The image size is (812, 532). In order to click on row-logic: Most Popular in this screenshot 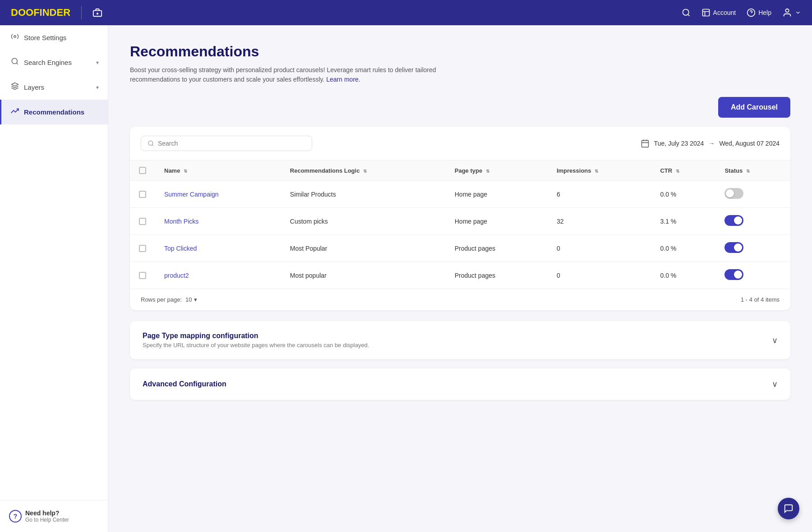, I will do `click(364, 248)`.